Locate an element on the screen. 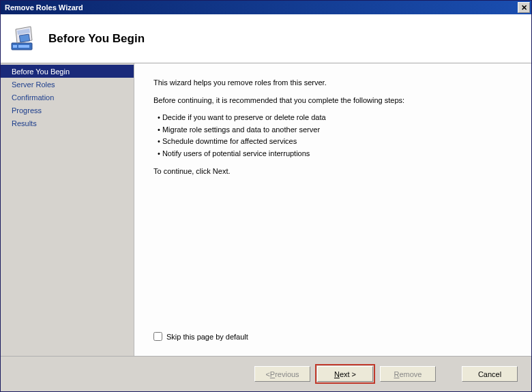 The width and height of the screenshot is (532, 392). sidebar-item-label: Before You Begin is located at coordinates (41, 72).